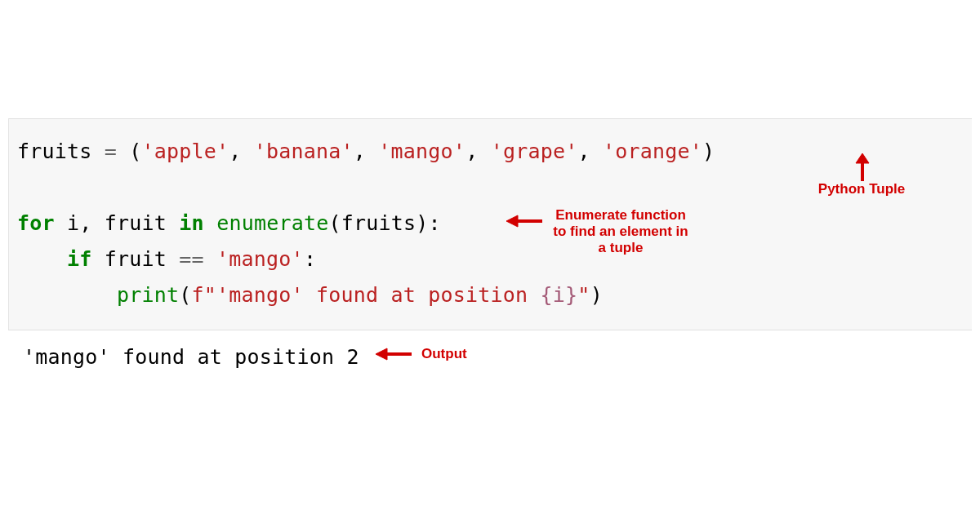  I want to click on fstring-interp: {i}, so click(559, 295).